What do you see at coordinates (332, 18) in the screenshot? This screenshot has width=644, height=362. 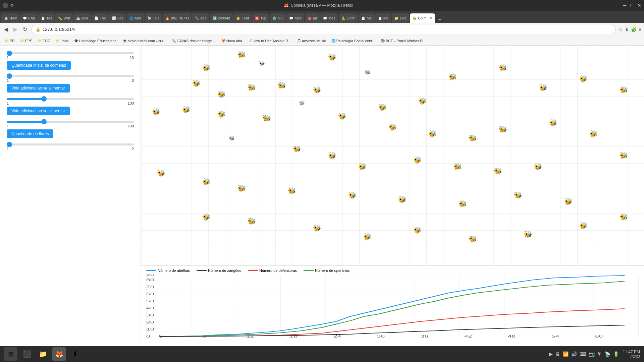 I see `tab-label-mes2: Mes` at bounding box center [332, 18].